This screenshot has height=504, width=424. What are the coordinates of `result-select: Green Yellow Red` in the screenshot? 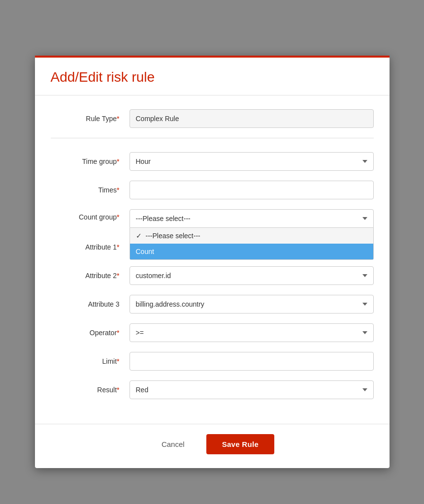 It's located at (252, 390).